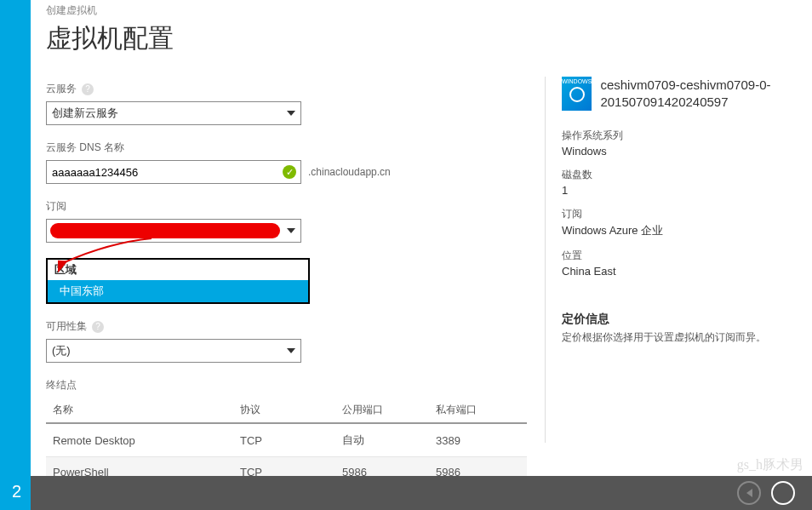  I want to click on bottom-nav-bar, so click(421, 493).